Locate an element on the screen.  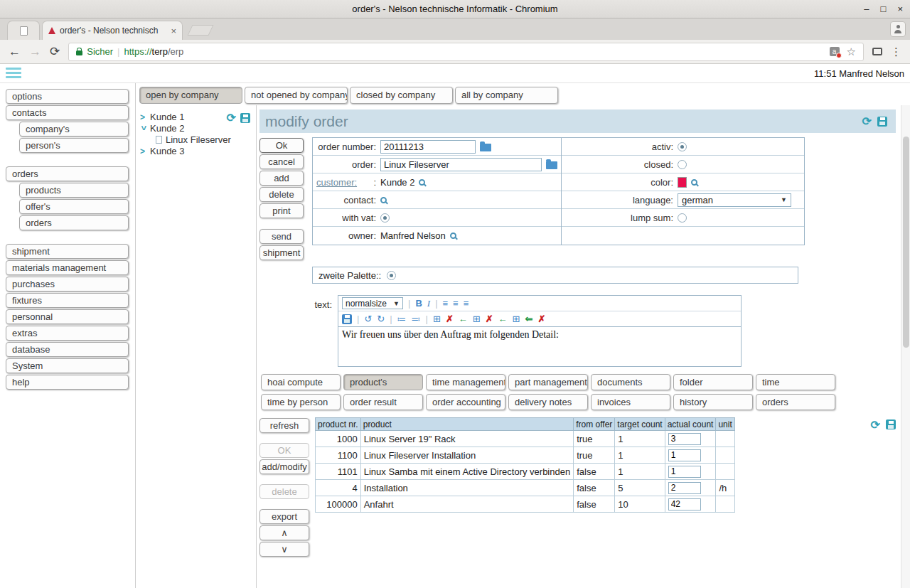
redo-icon: ↻ is located at coordinates (381, 319).